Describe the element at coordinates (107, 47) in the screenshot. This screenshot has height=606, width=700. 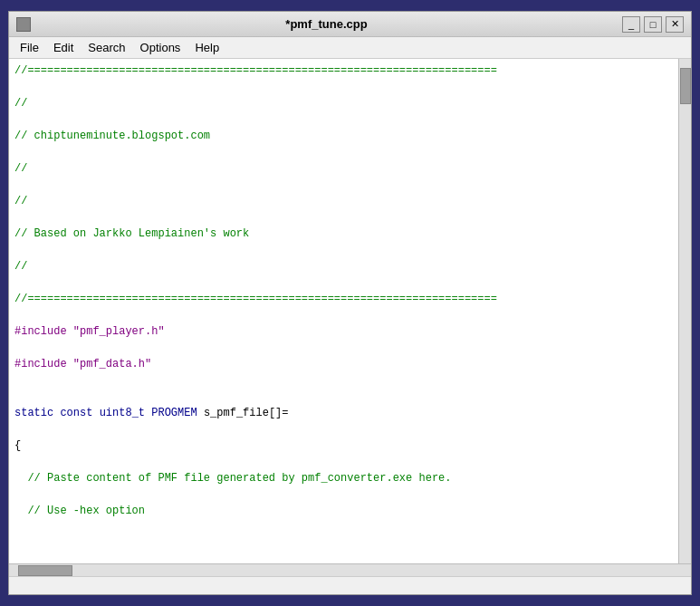
I see `menu-search: Search` at that location.